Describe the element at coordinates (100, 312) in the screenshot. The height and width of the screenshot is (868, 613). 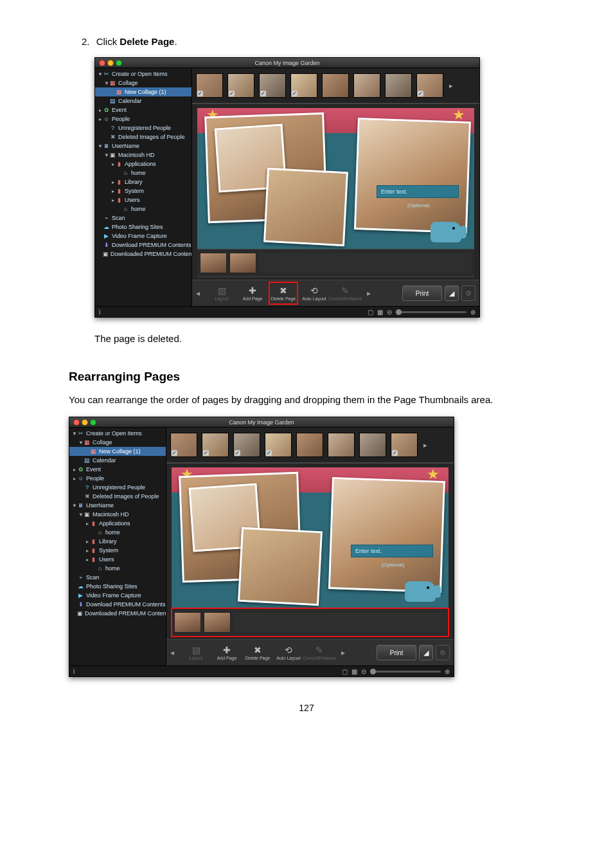
I see `info-icon: i` at that location.